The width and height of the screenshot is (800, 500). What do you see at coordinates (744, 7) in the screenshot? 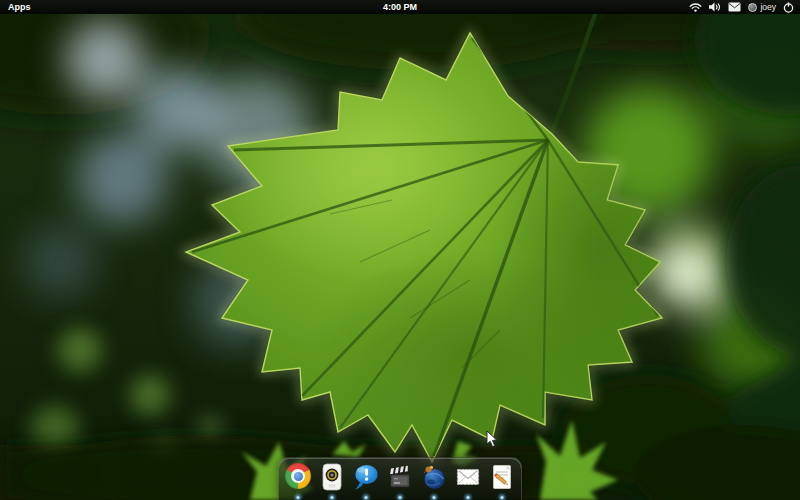
I see `system-tray: joey` at bounding box center [744, 7].